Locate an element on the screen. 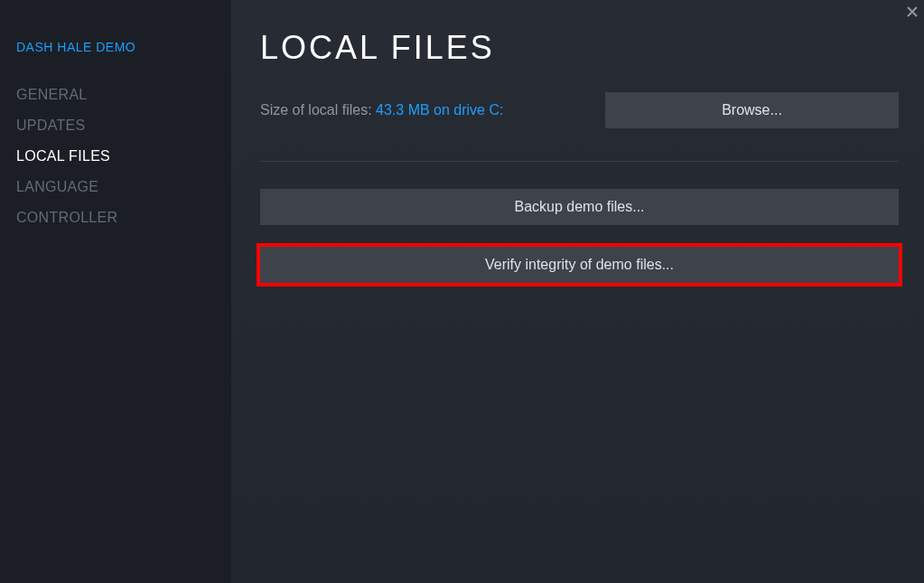  sidebar-item-language: LANGUAGE is located at coordinates (124, 187).